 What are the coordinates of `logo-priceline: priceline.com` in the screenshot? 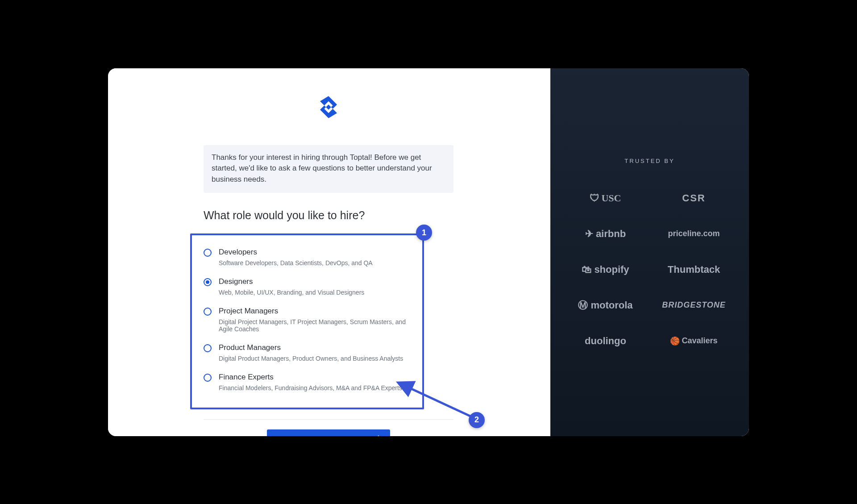 It's located at (694, 234).